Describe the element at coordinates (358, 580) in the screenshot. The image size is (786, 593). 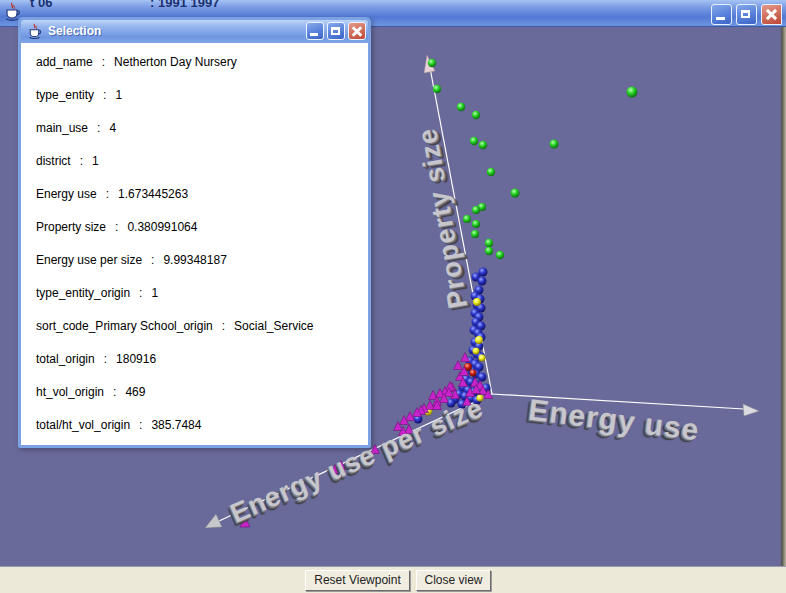
I see `reset-viewpoint-button: Reset Viewpoint` at that location.